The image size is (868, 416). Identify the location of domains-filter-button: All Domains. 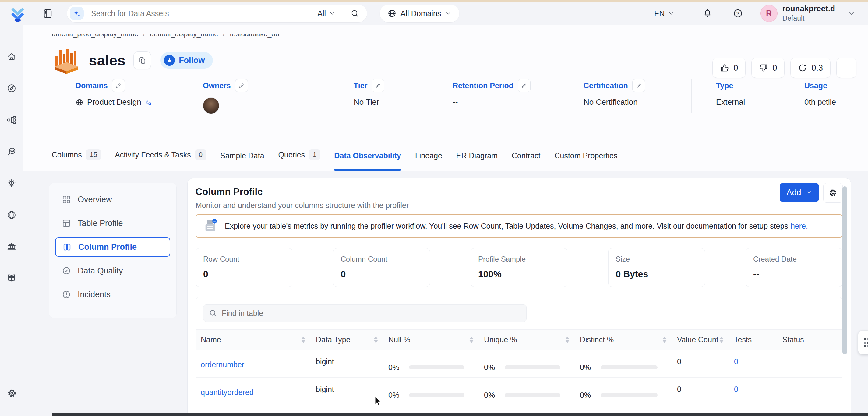
(420, 13).